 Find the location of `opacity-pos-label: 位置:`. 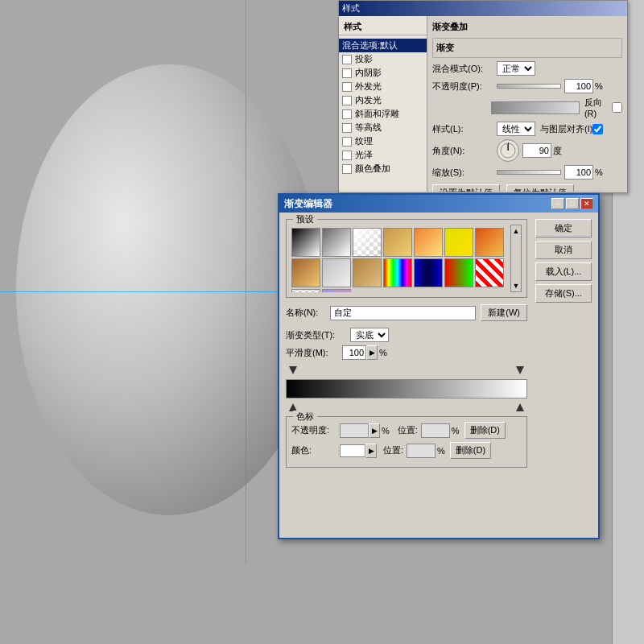

opacity-pos-label: 位置: is located at coordinates (407, 430).